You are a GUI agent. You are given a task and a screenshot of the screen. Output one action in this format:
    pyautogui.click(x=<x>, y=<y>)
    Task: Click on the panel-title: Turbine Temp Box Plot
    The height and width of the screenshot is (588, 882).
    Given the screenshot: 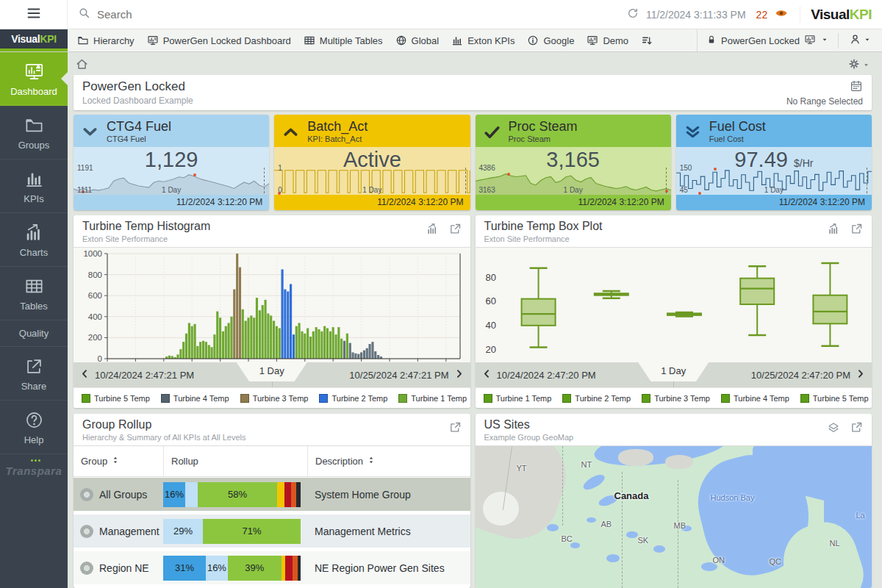 What is the action you would take?
    pyautogui.click(x=544, y=226)
    